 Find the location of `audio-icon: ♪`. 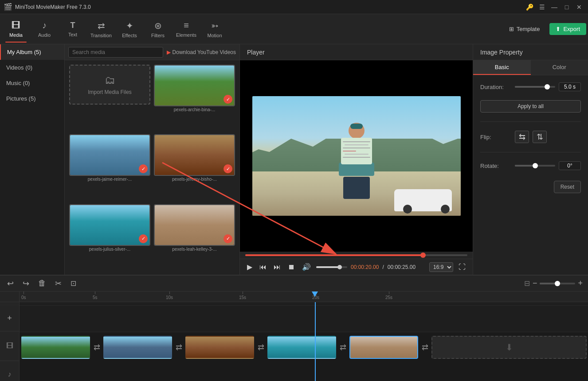

audio-icon: ♪ is located at coordinates (44, 26).